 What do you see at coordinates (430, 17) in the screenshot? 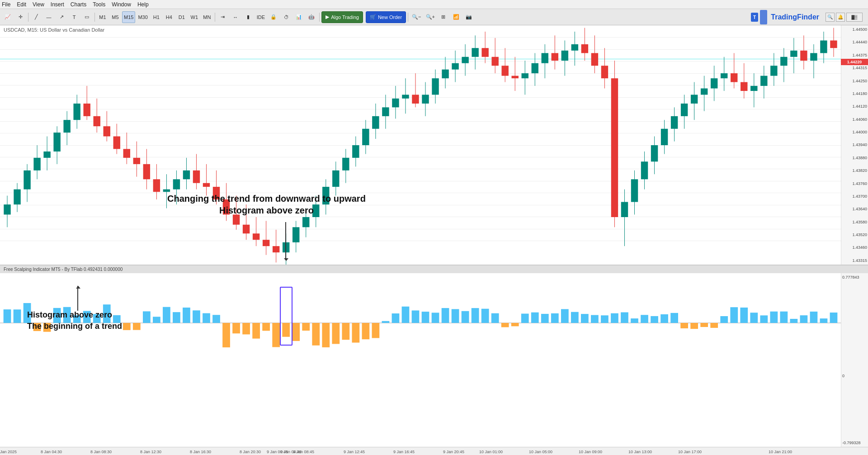
I see `zoom-in-btn: 🔍+` at bounding box center [430, 17].